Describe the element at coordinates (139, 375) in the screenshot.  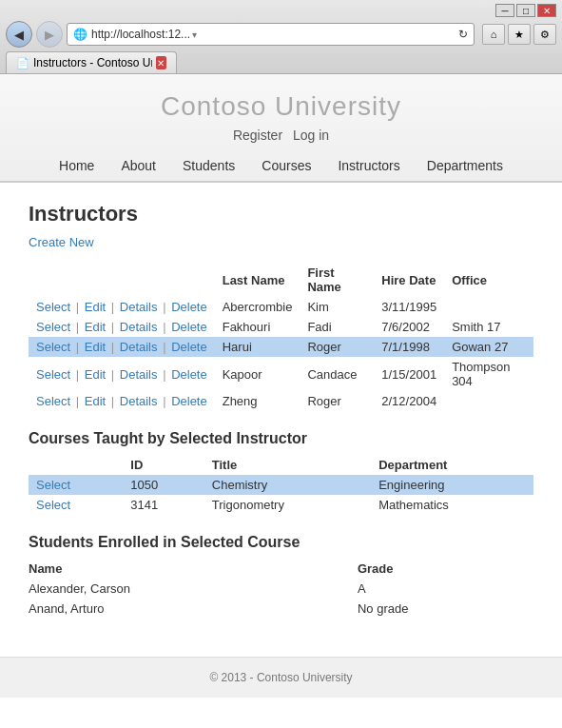
I see `action-details-3: Details` at that location.